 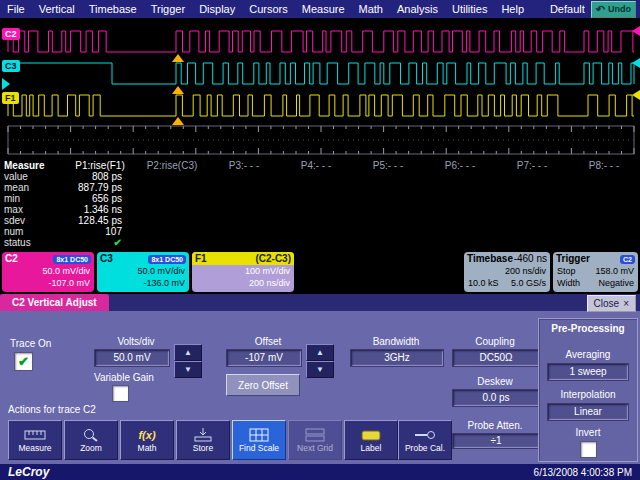 I want to click on preprocessing-panel: Pre-Processing Averaging 1 sweep Interpo…, so click(x=588, y=390).